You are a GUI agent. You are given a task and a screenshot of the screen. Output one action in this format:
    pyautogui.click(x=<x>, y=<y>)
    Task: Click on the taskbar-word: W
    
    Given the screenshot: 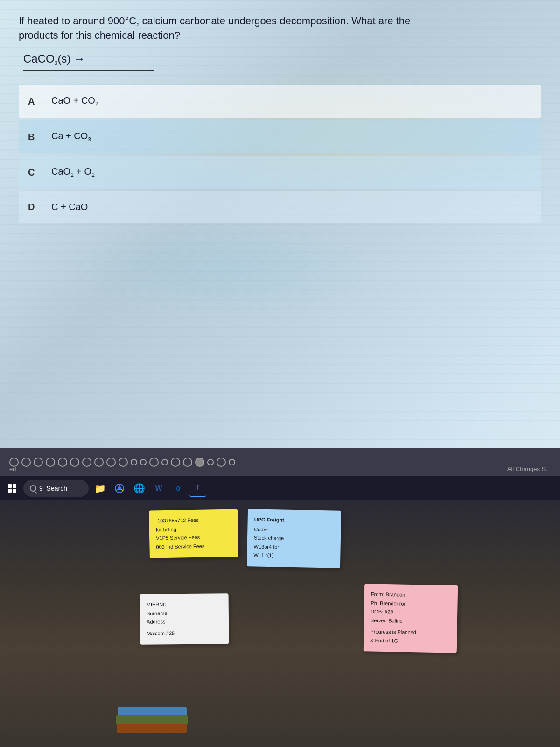 What is the action you would take?
    pyautogui.click(x=159, y=488)
    